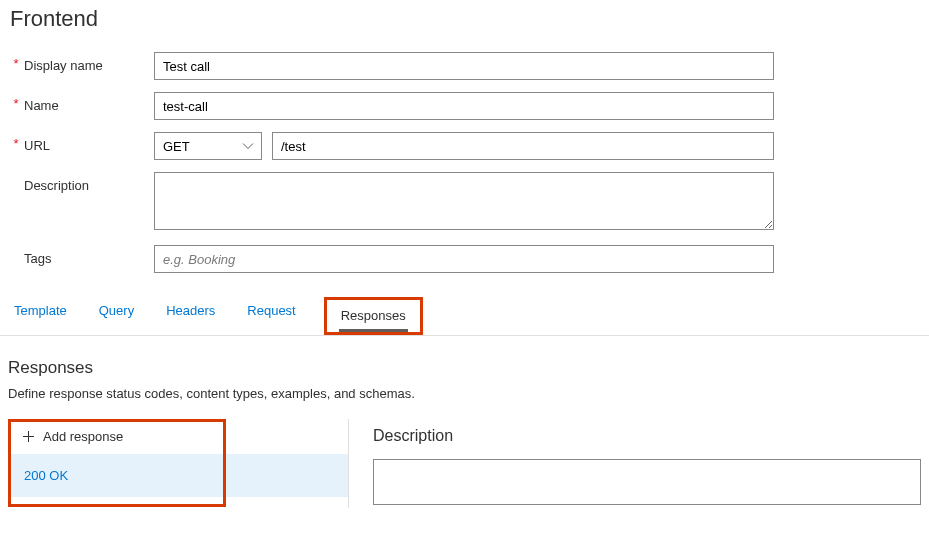 The image size is (929, 549). I want to click on tab-query: Query, so click(116, 316).